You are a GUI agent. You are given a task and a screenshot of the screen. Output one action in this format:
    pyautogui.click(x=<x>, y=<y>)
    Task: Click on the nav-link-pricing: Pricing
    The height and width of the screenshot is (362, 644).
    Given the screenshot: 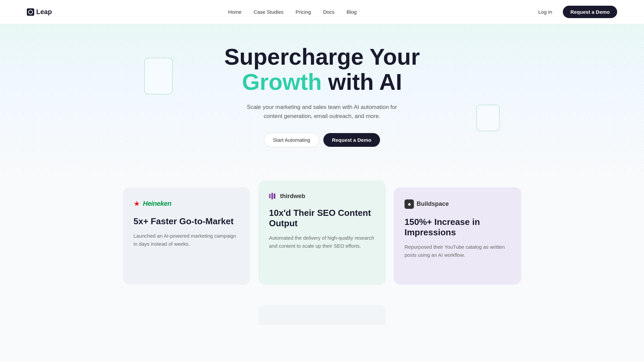 What is the action you would take?
    pyautogui.click(x=303, y=12)
    